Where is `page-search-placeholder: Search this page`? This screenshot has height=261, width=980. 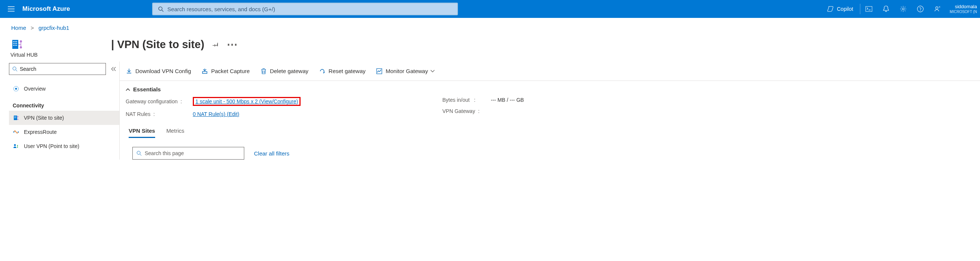 page-search-placeholder: Search this page is located at coordinates (164, 153).